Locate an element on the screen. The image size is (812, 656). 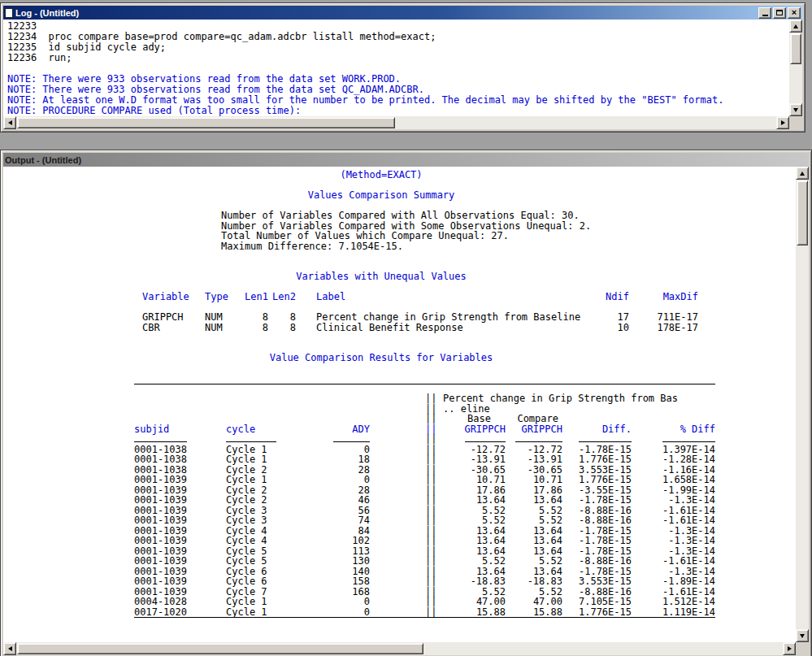
results-table-row: 0001-1039Cycle 4102||13.6413.64-1.78E-15… is located at coordinates (465, 541).